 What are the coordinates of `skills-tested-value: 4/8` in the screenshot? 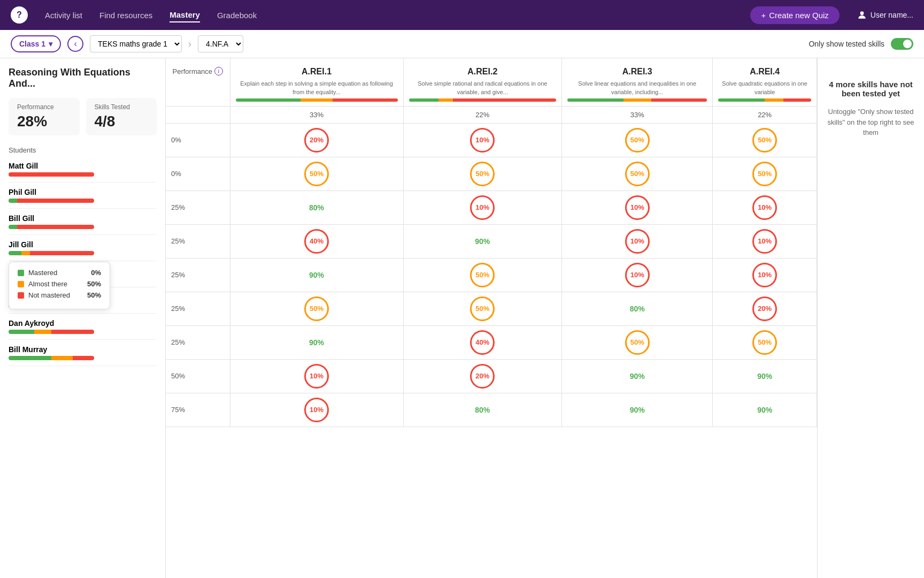 It's located at (122, 121).